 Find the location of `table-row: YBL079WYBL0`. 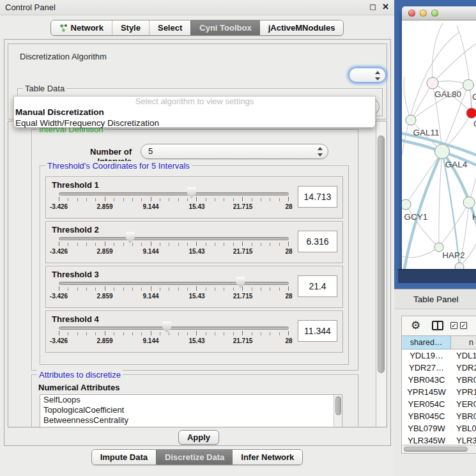

table-row: YBL079WYBL0 is located at coordinates (439, 428).